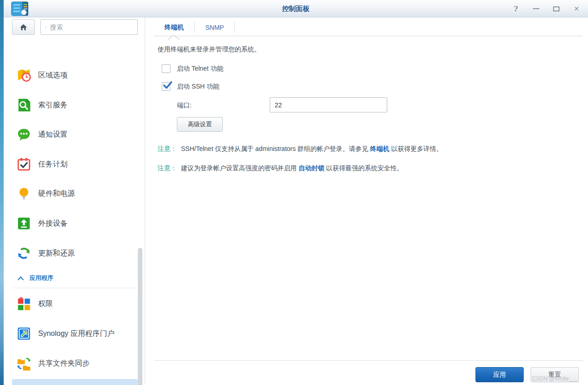  Describe the element at coordinates (75, 164) in the screenshot. I see `sidebar-item-task-scheduler: 任务计划` at that location.